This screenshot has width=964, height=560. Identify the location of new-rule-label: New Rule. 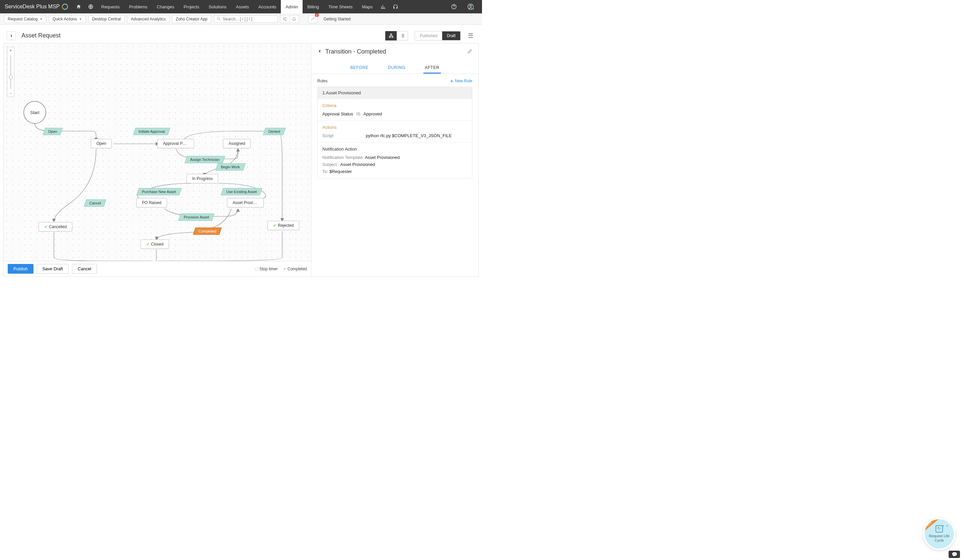
(464, 81).